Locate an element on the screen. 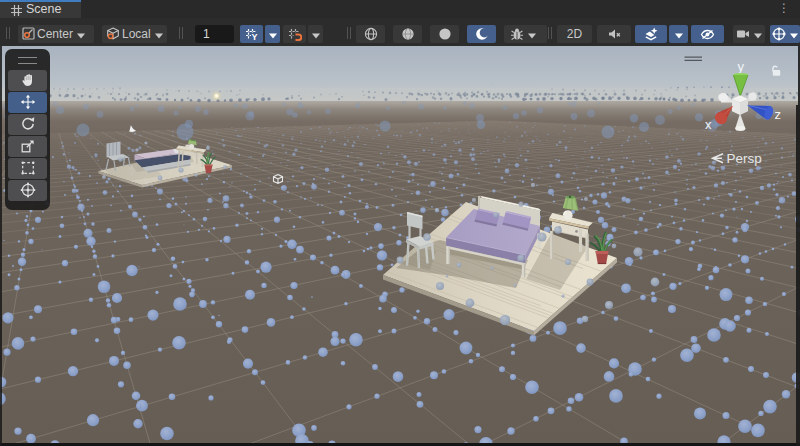 The height and width of the screenshot is (446, 800). svg-text: z is located at coordinates (778, 114).